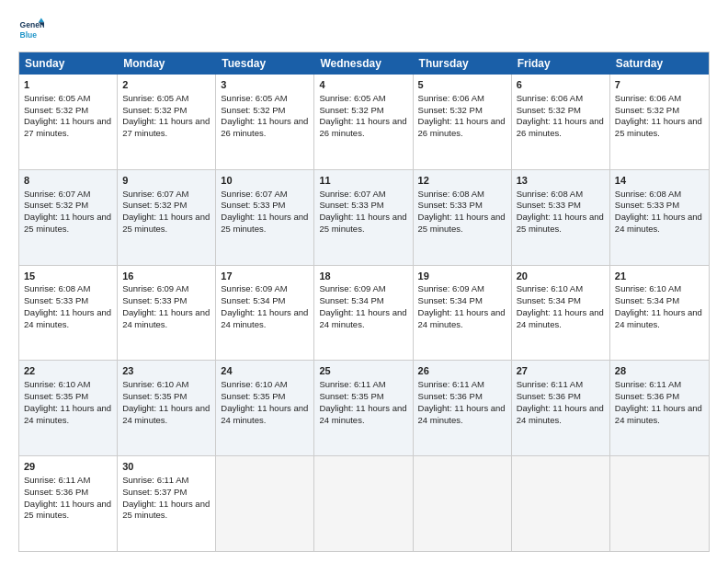 Image resolution: width=728 pixels, height=563 pixels. What do you see at coordinates (29, 35) in the screenshot?
I see `svg-text: Blue` at bounding box center [29, 35].